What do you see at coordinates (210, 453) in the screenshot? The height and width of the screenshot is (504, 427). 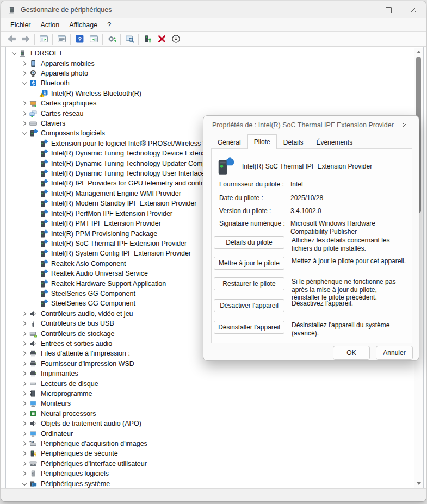 I see `tree-item: Périphériques de sécurité` at bounding box center [210, 453].